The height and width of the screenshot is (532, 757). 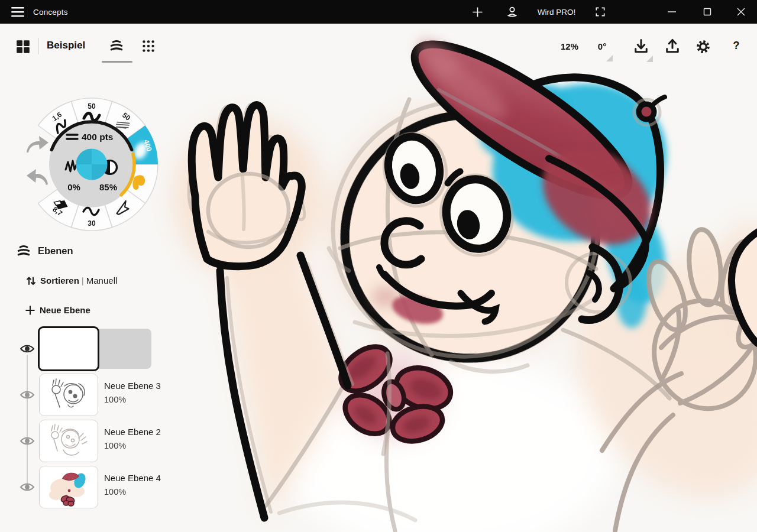 I want to click on sort-label: Sortieren, so click(x=60, y=280).